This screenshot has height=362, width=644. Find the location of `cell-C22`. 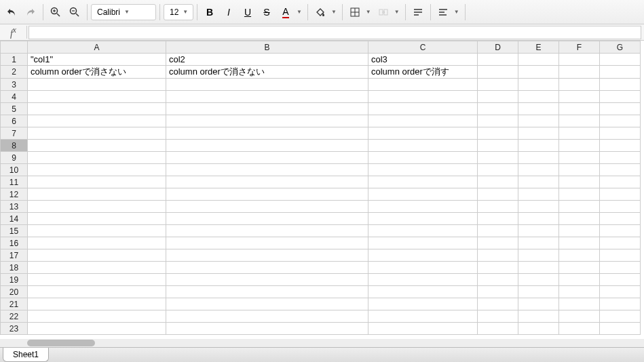

cell-C22 is located at coordinates (423, 317).